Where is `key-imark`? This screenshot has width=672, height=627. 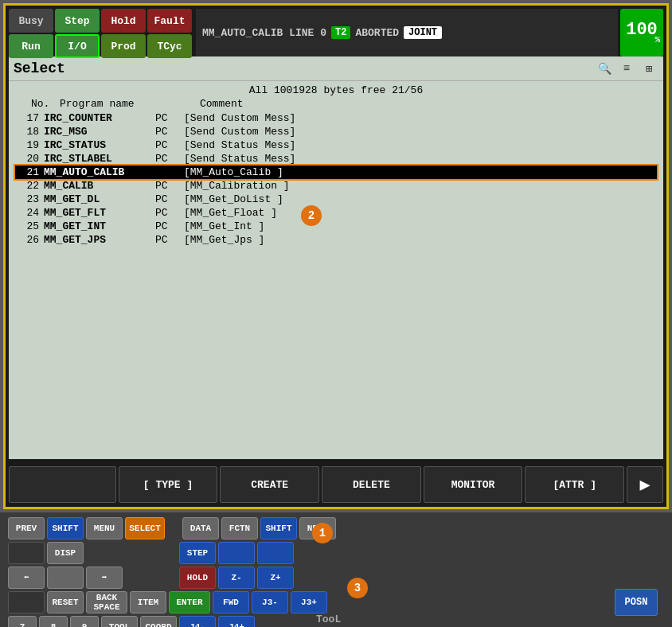
key-imark is located at coordinates (26, 553).